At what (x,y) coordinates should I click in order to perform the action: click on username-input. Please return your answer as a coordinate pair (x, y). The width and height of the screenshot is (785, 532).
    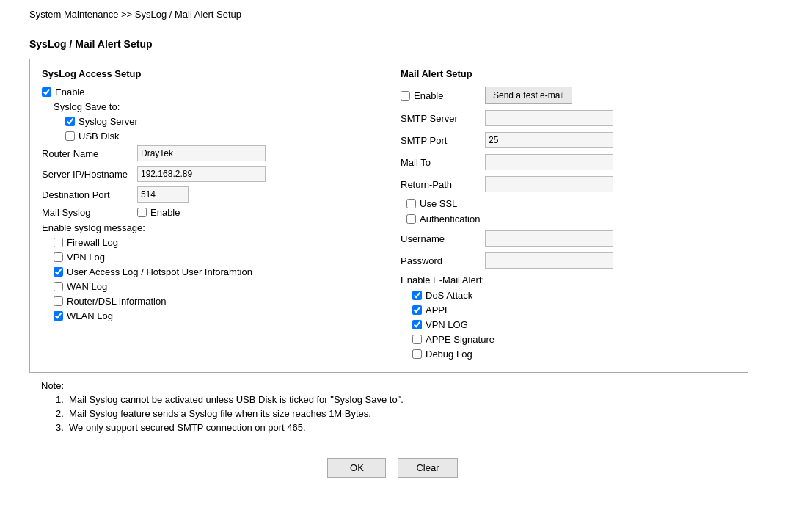
    Looking at the image, I should click on (549, 238).